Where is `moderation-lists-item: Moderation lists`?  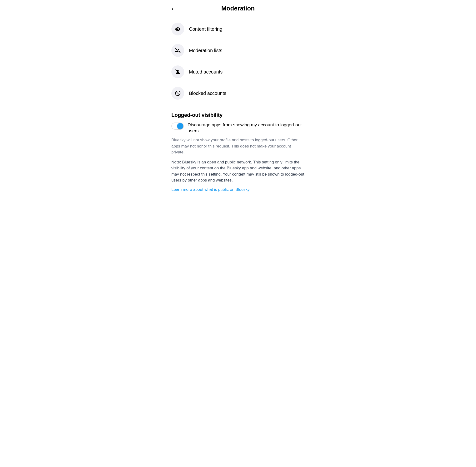 moderation-lists-item: Moderation lists is located at coordinates (238, 51).